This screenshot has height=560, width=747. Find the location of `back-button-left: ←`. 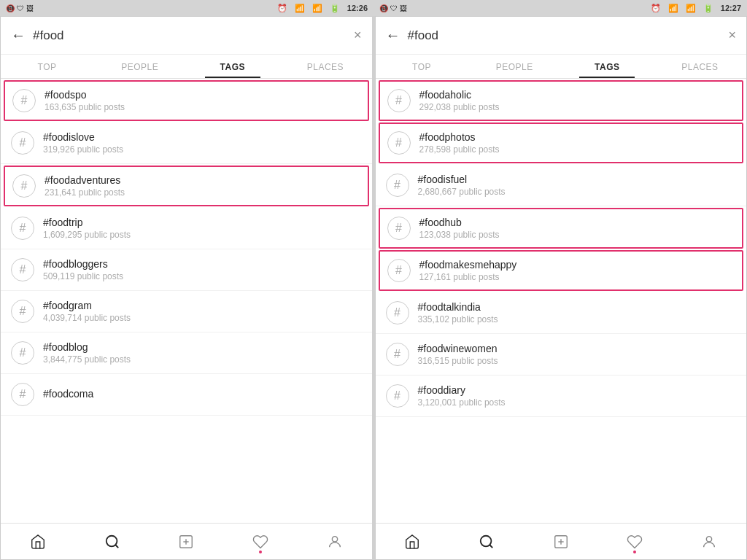

back-button-left: ← is located at coordinates (18, 35).